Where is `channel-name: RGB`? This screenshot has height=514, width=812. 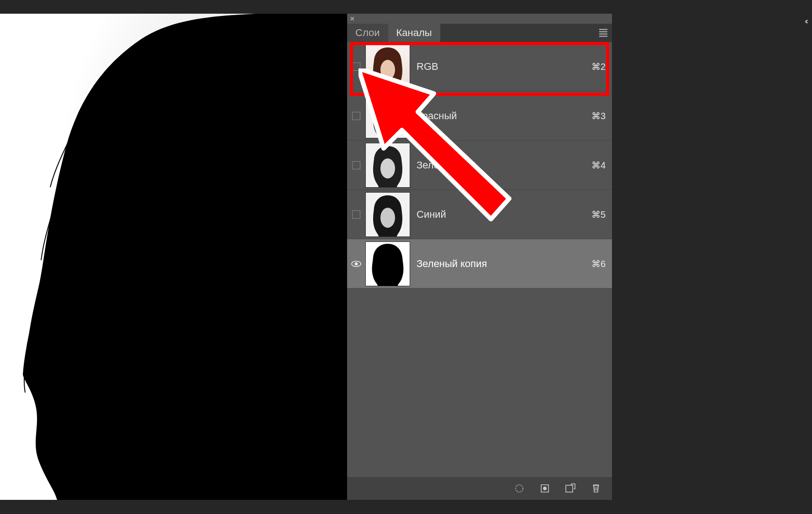
channel-name: RGB is located at coordinates (504, 67).